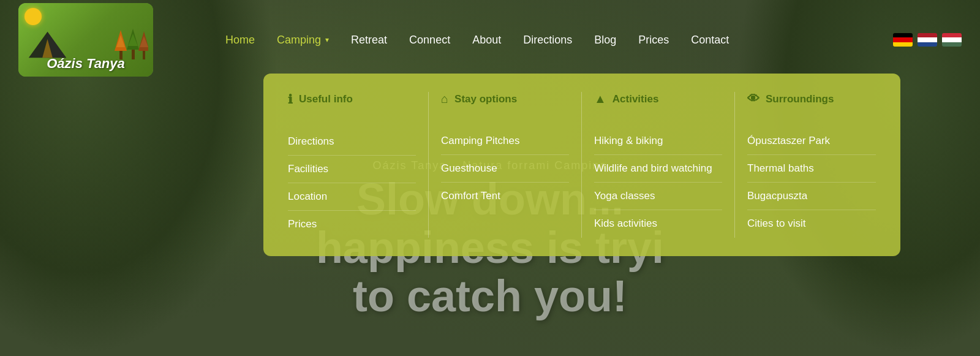 The height and width of the screenshot is (356, 980). What do you see at coordinates (927, 40) in the screenshot?
I see `language-flags` at bounding box center [927, 40].